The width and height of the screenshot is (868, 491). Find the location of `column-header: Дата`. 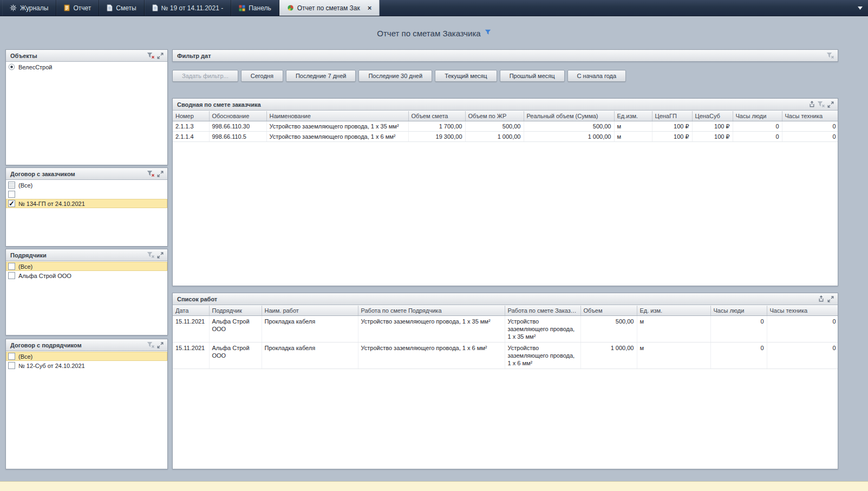

column-header: Дата is located at coordinates (191, 311).